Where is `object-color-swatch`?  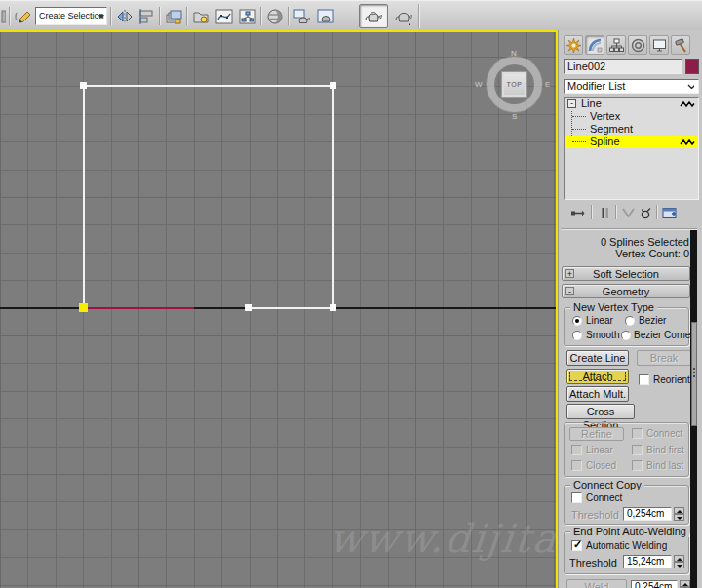 object-color-swatch is located at coordinates (692, 66).